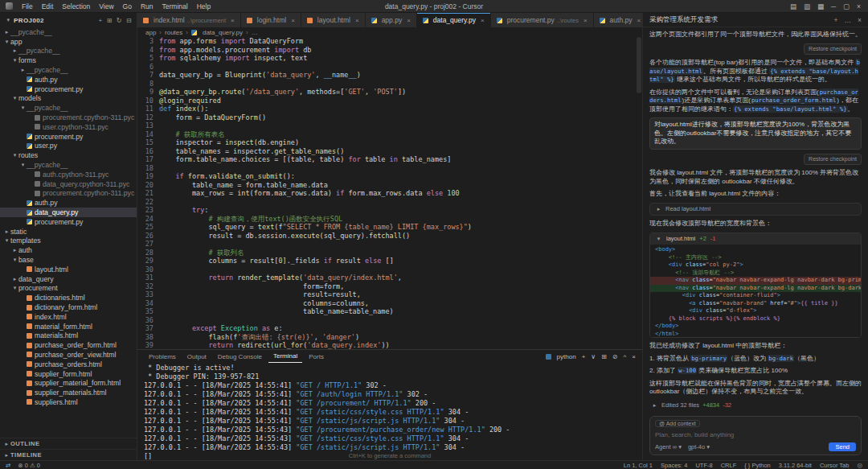 The width and height of the screenshot is (868, 469). What do you see at coordinates (223, 32) in the screenshot?
I see `breadcrumb-item: data_query.py` at bounding box center [223, 32].